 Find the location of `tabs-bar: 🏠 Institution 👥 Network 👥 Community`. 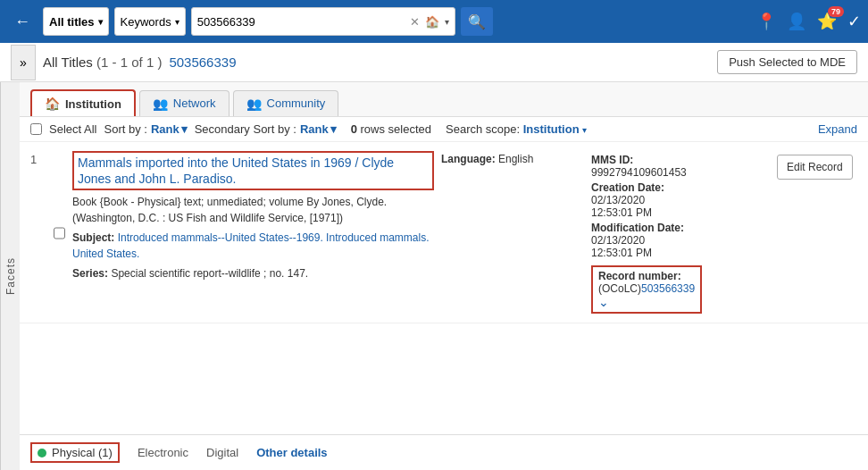

tabs-bar: 🏠 Institution 👥 Network 👥 Community is located at coordinates (444, 100).